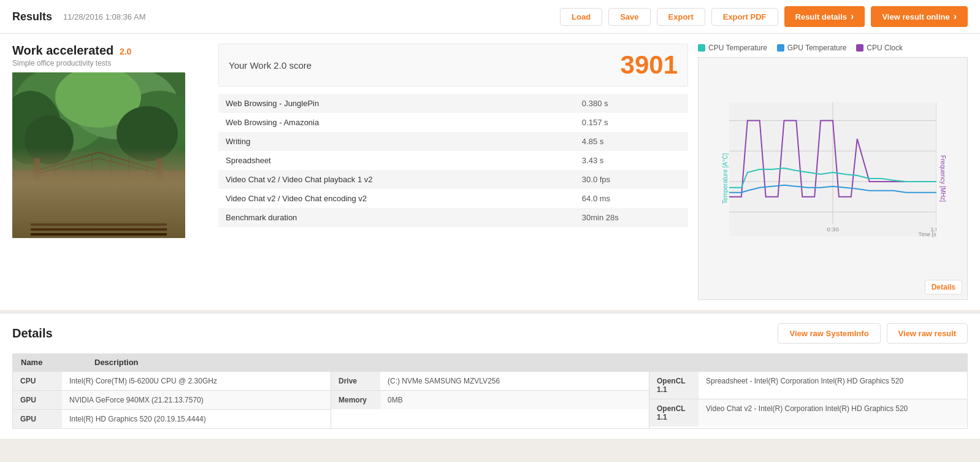 The height and width of the screenshot is (462, 980). I want to click on legend-cpu-clock: CPU Clock, so click(879, 48).